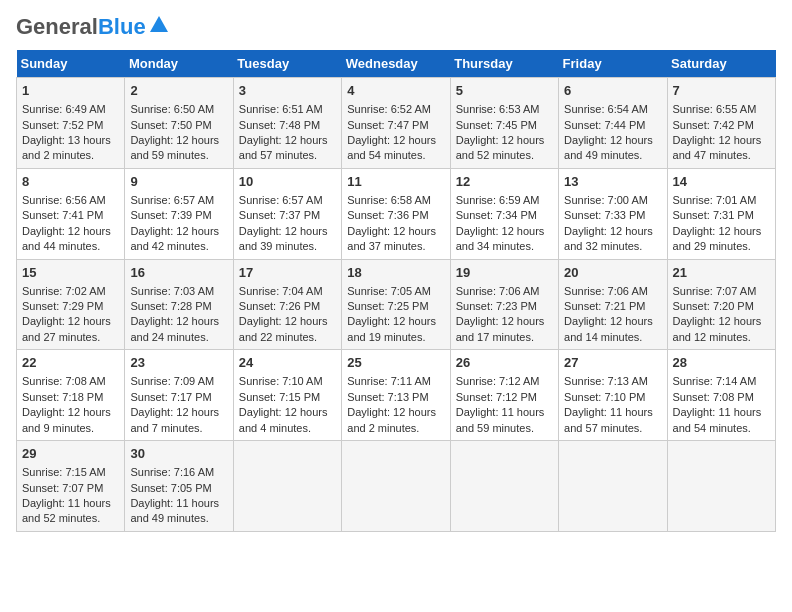 This screenshot has width=792, height=612. What do you see at coordinates (500, 238) in the screenshot?
I see `daylight: Daylight: 12 hours and 34 minutes.` at bounding box center [500, 238].